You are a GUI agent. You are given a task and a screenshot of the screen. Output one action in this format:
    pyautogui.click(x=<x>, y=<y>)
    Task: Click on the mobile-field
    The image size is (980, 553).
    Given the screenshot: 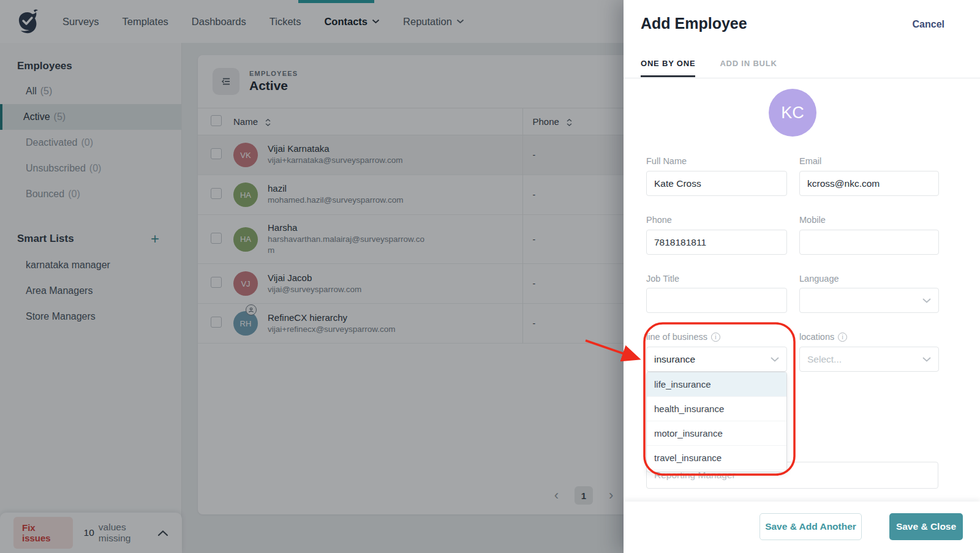 What is the action you would take?
    pyautogui.click(x=869, y=243)
    